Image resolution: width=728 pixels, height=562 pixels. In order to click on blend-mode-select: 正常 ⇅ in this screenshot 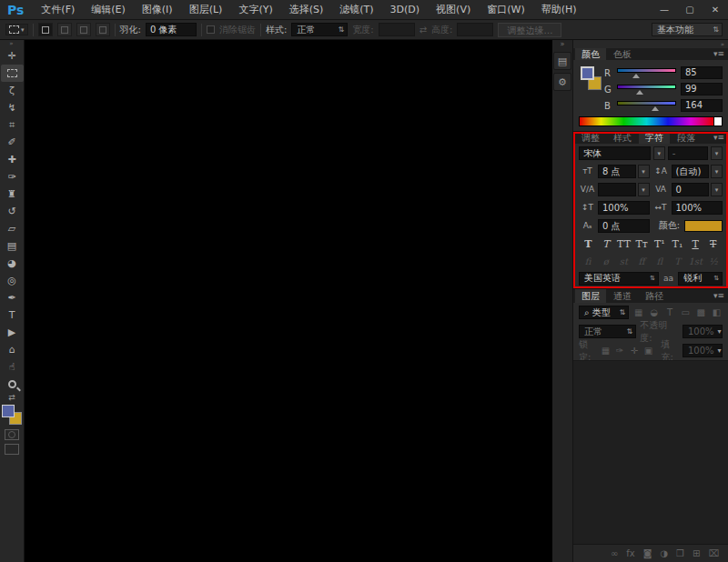, I will do `click(608, 331)`.